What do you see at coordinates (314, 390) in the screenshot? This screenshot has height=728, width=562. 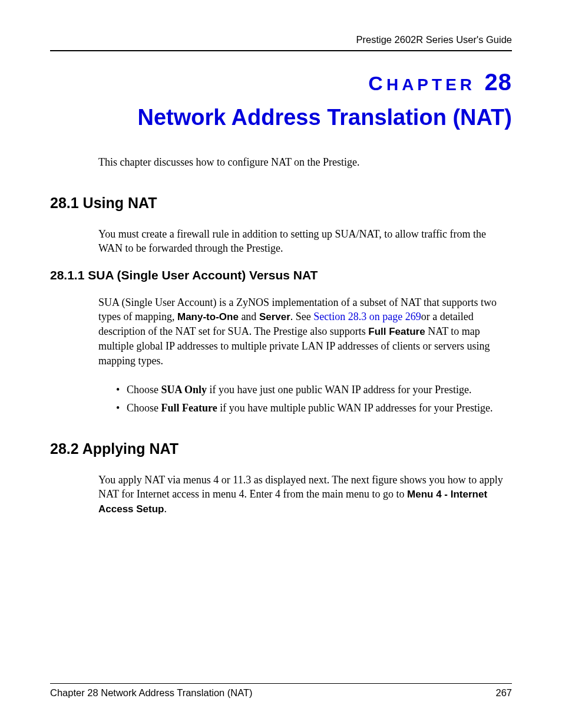 I see `list-item: Choose SUA Only if you have just one pub…` at bounding box center [314, 390].